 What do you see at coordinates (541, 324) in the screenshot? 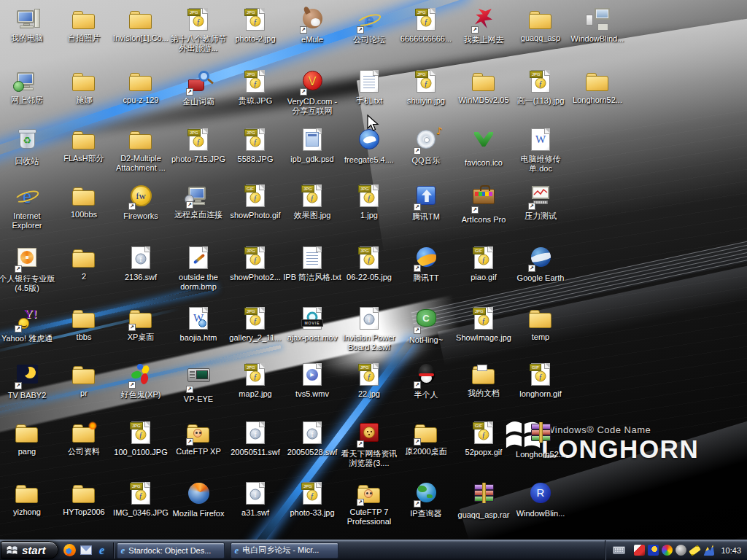
I see `desktop-icon: temp` at bounding box center [541, 324].